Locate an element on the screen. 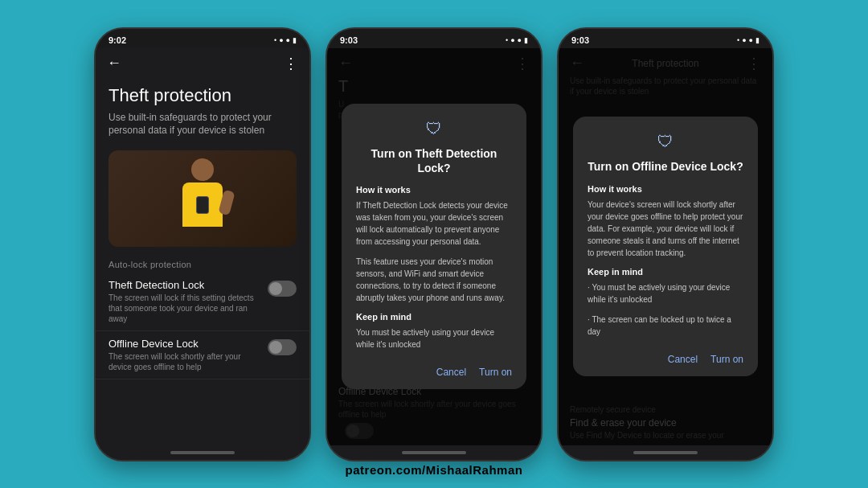 Image resolution: width=868 pixels, height=488 pixels. theft-detection-dialog: 🛡 Turn on Theft Detection Lock? How it w… is located at coordinates (434, 246).